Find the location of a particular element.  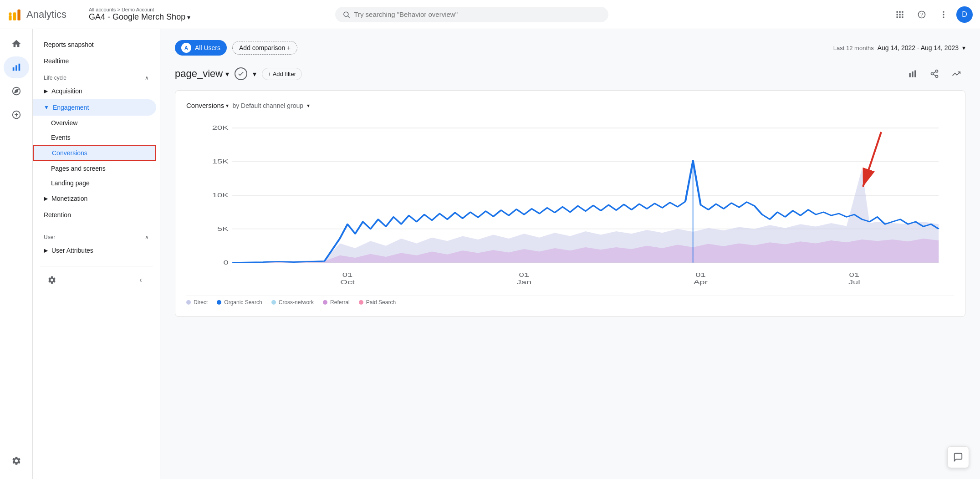

sidebar-item-acquisition: ▶ Acquisition is located at coordinates (97, 91).